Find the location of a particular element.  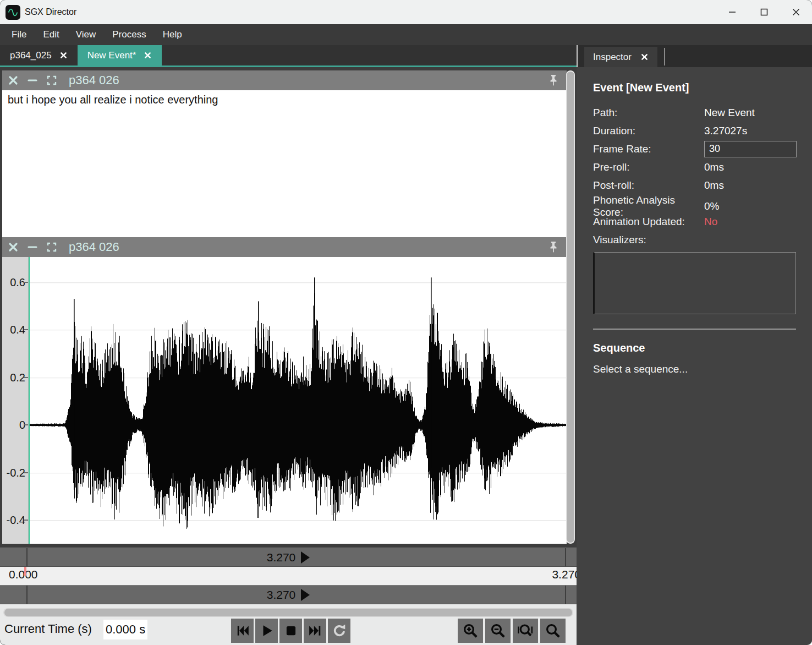

zoom-in-button is located at coordinates (470, 631).